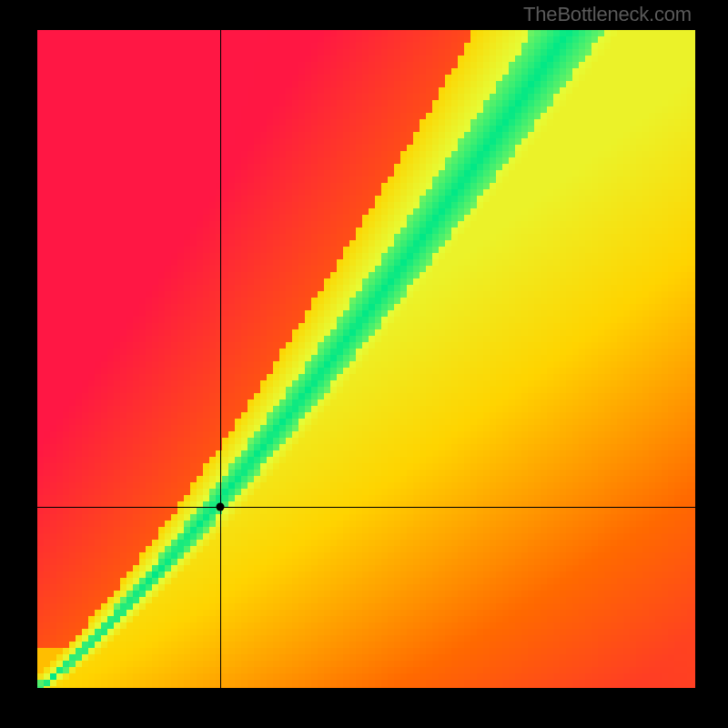 This screenshot has width=728, height=728. I want to click on crosshair-horizontal, so click(366, 508).